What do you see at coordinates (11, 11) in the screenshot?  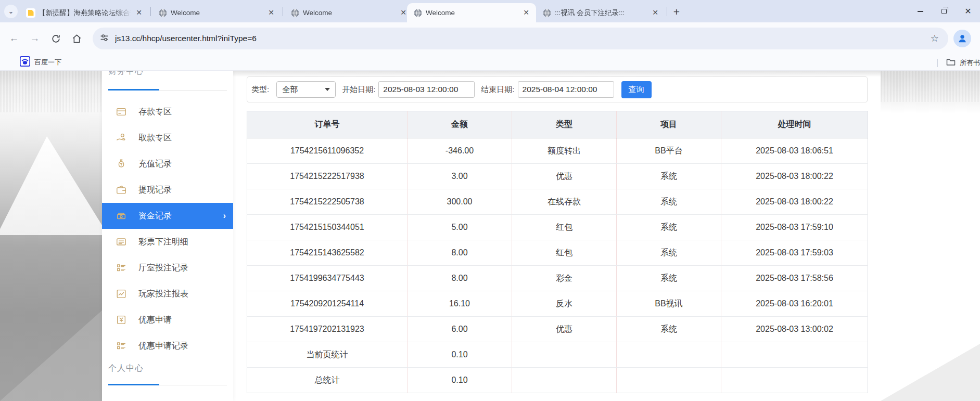 I see `tab-search-button: ⌄` at bounding box center [11, 11].